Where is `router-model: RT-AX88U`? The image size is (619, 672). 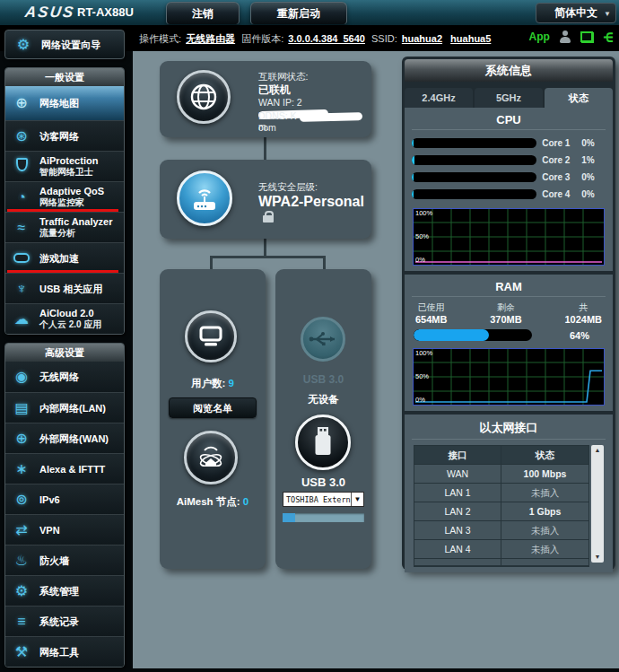 router-model: RT-AX88U is located at coordinates (106, 13).